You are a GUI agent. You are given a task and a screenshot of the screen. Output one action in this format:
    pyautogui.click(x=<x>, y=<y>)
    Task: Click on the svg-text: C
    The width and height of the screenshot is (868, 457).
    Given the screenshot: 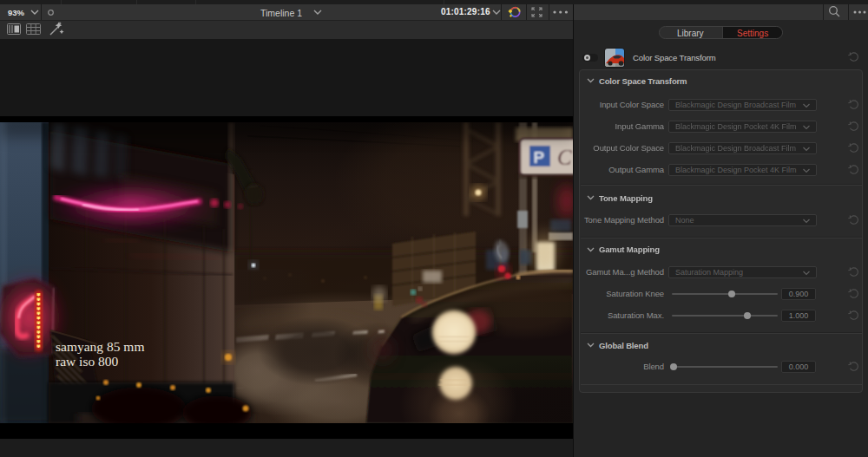 What is the action you would take?
    pyautogui.click(x=564, y=158)
    